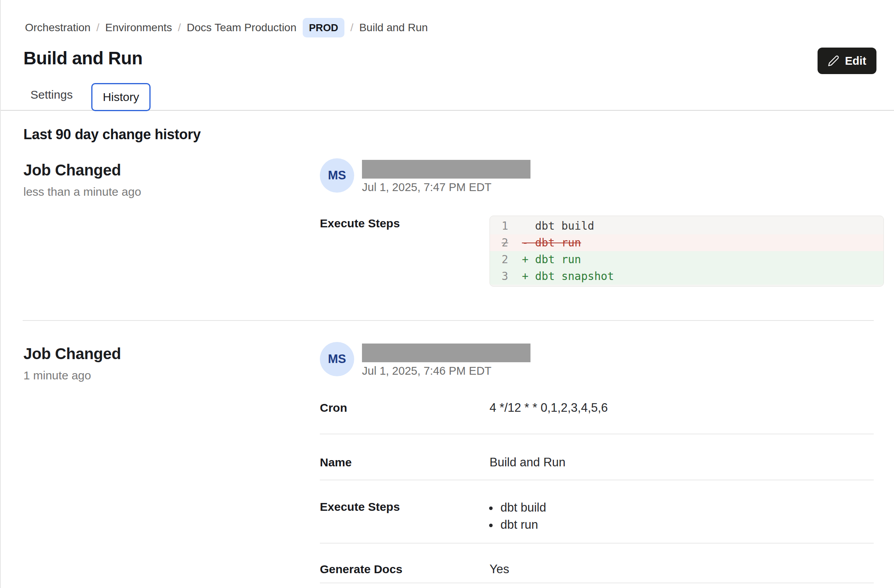 This screenshot has width=894, height=588. Describe the element at coordinates (172, 462) in the screenshot. I see `entry-summary: Job Changed 1 minute ago` at that location.